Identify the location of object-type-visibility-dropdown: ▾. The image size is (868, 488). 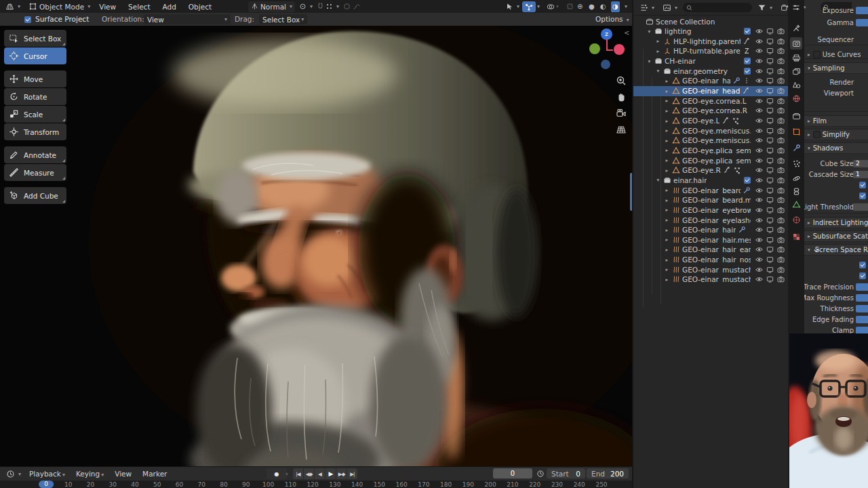
(513, 7).